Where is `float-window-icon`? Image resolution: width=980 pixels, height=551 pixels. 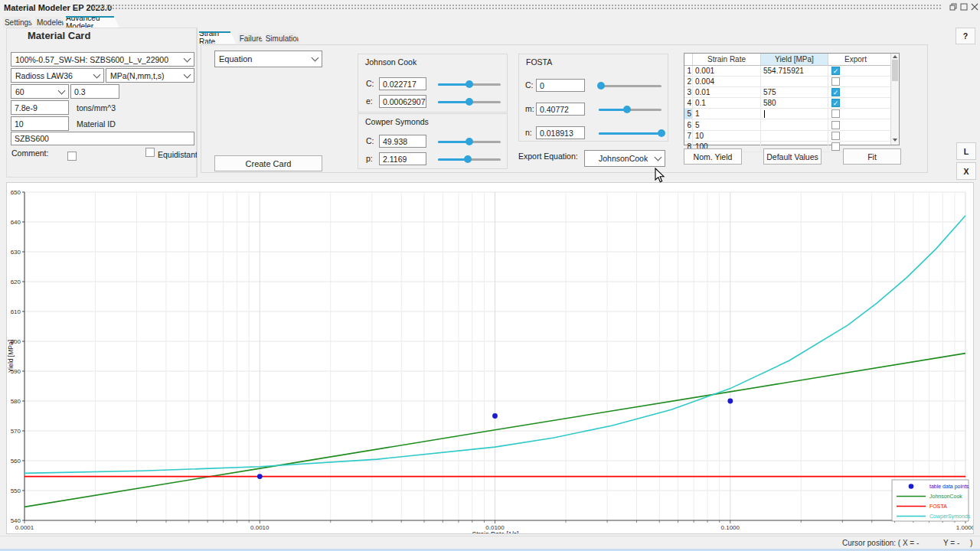 float-window-icon is located at coordinates (953, 8).